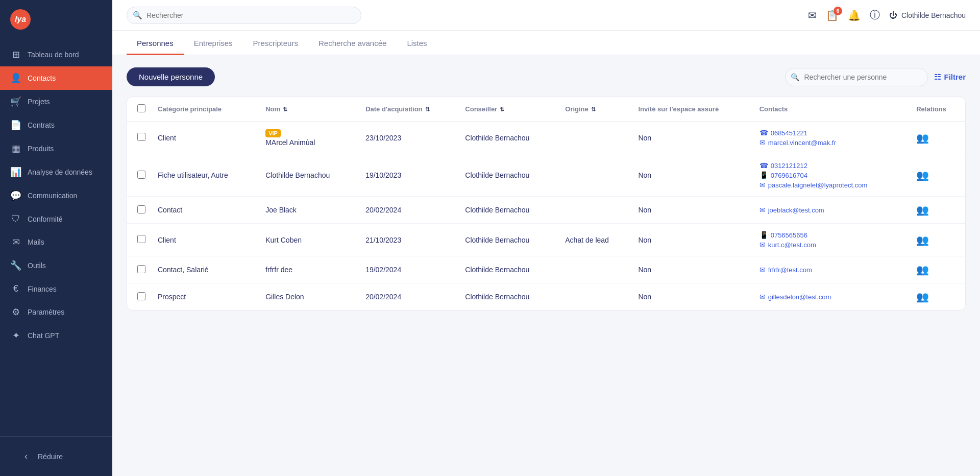 The image size is (980, 476). What do you see at coordinates (854, 15) in the screenshot?
I see `bell-icon: 🔔` at bounding box center [854, 15].